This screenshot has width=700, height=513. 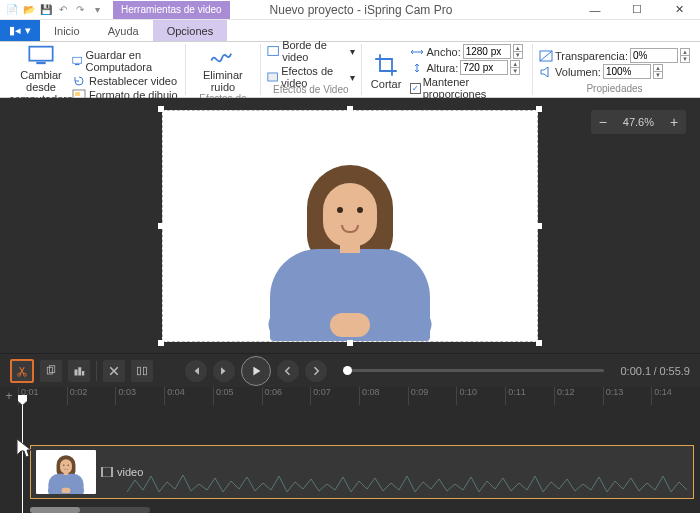 I want to click on timeline-scrollbar, so click(x=90, y=510).